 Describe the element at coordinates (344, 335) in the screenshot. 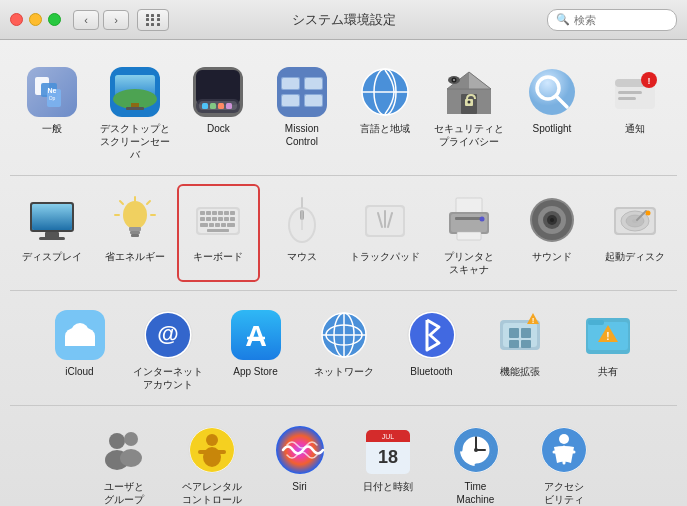

I see `network-icon` at that location.